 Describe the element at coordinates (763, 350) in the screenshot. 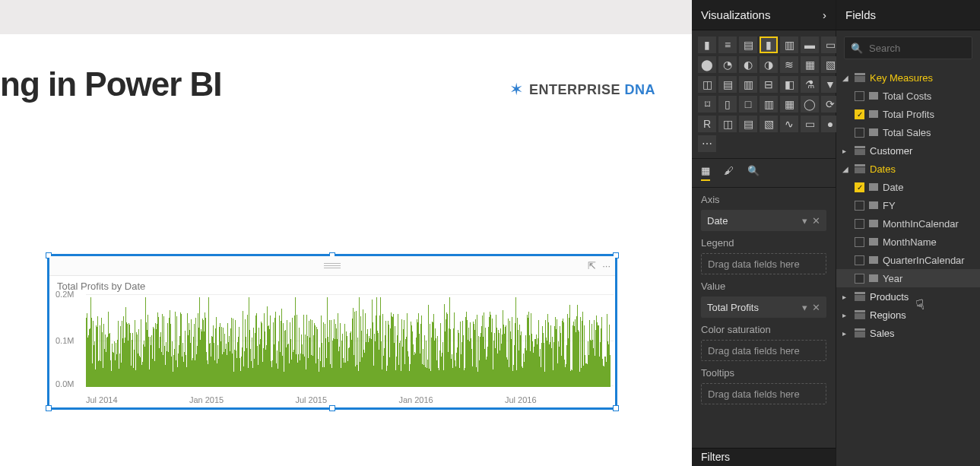

I see `saturation-well: Drag data fields here` at that location.